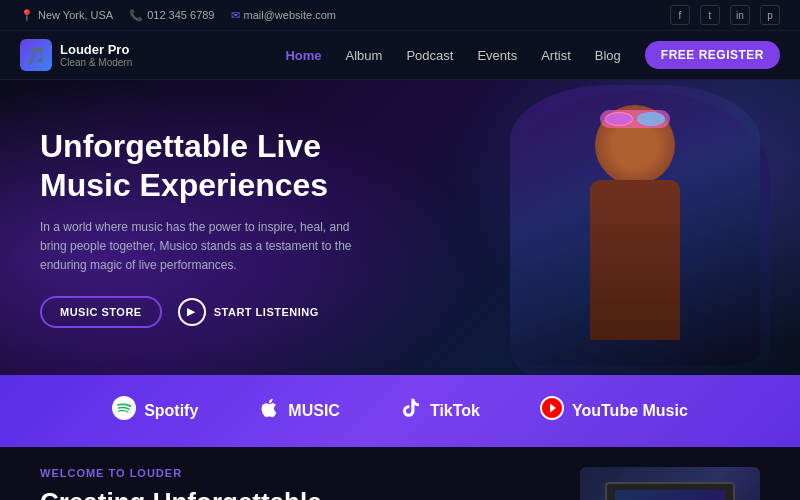 Image resolution: width=800 pixels, height=500 pixels. What do you see at coordinates (290, 473) in the screenshot?
I see `welcome-label: WELCOME TO LOUDER` at bounding box center [290, 473].